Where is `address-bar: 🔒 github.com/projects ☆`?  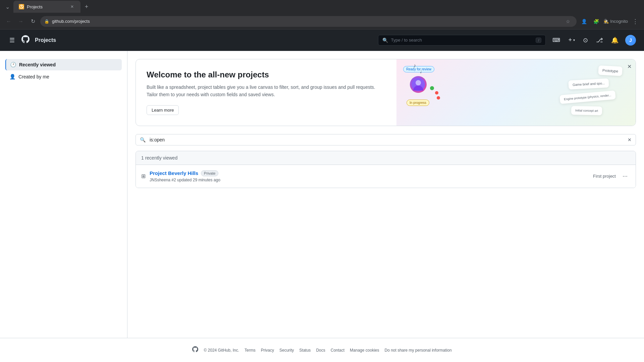 address-bar: 🔒 github.com/projects ☆ is located at coordinates (309, 21).